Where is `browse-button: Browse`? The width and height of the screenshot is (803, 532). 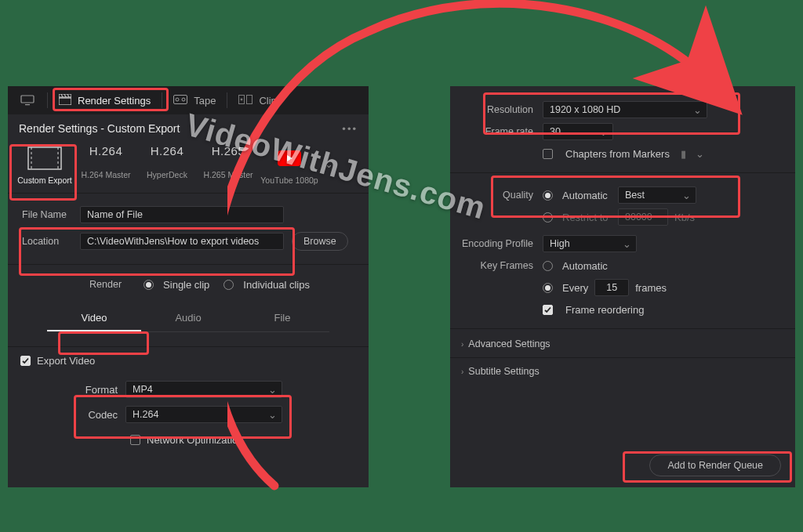
browse-button: Browse is located at coordinates (320, 241).